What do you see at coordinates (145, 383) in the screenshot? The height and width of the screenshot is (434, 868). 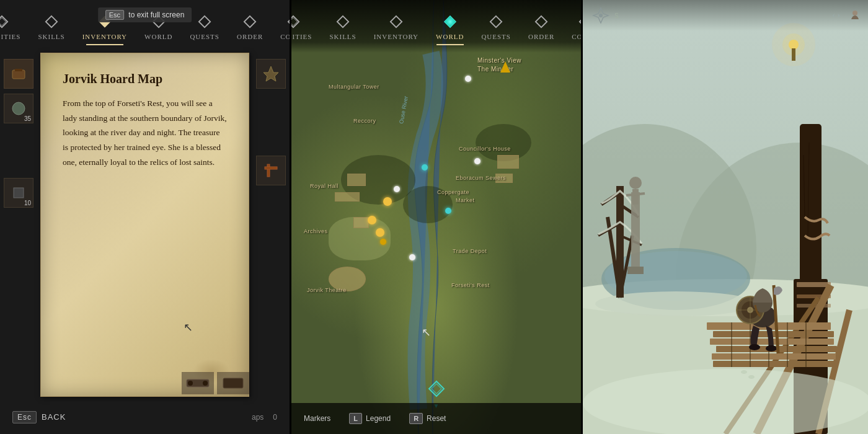 I see `bottom-item-row` at bounding box center [145, 383].